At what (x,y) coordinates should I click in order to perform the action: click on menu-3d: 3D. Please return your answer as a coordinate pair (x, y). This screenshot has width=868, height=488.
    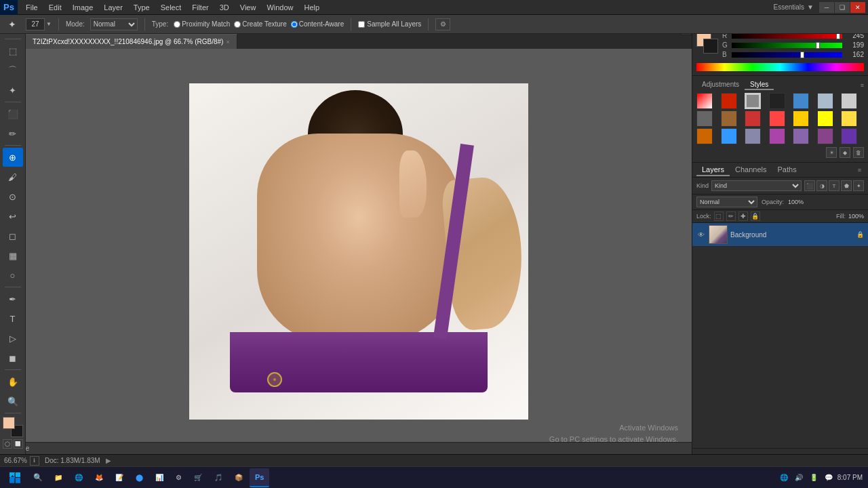
    Looking at the image, I should click on (224, 7).